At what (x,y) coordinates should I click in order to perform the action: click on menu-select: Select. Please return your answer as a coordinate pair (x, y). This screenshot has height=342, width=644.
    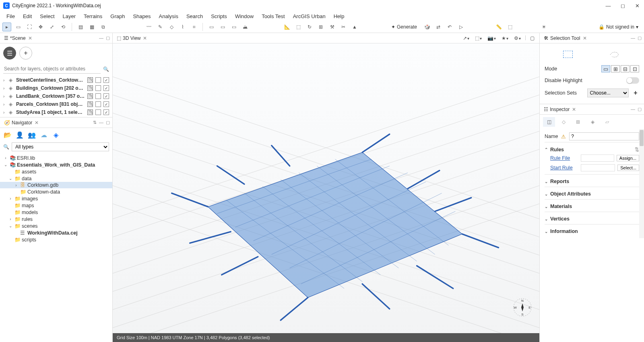
    Looking at the image, I should click on (47, 16).